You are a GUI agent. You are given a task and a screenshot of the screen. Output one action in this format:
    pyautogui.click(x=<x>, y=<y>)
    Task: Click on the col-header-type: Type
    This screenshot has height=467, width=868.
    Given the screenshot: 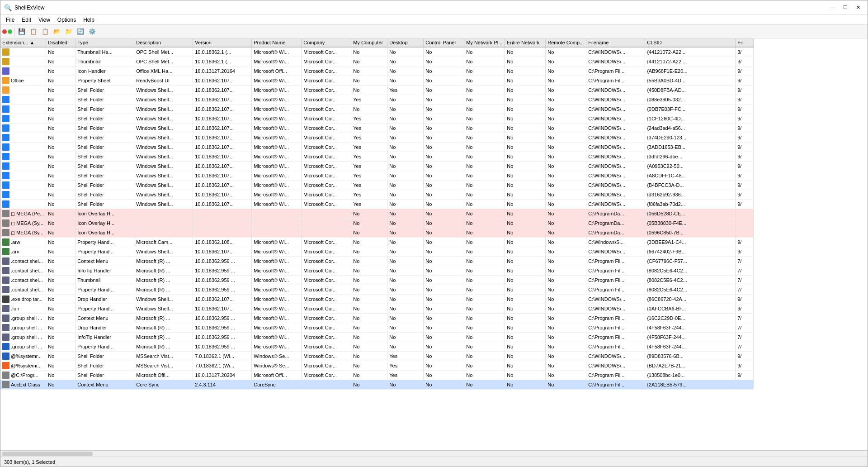 What is the action you would take?
    pyautogui.click(x=105, y=43)
    